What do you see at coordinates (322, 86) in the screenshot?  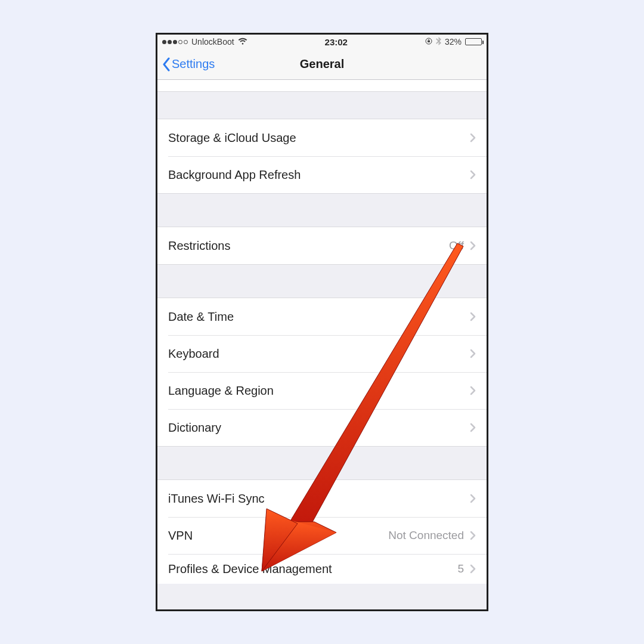 I see `partial-previous-row` at bounding box center [322, 86].